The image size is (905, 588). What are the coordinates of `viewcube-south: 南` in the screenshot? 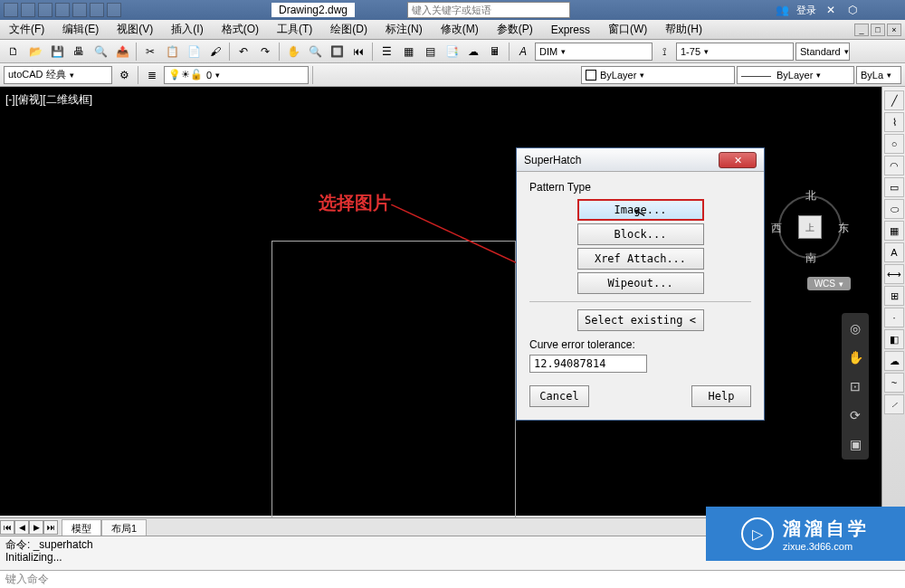 It's located at (811, 259).